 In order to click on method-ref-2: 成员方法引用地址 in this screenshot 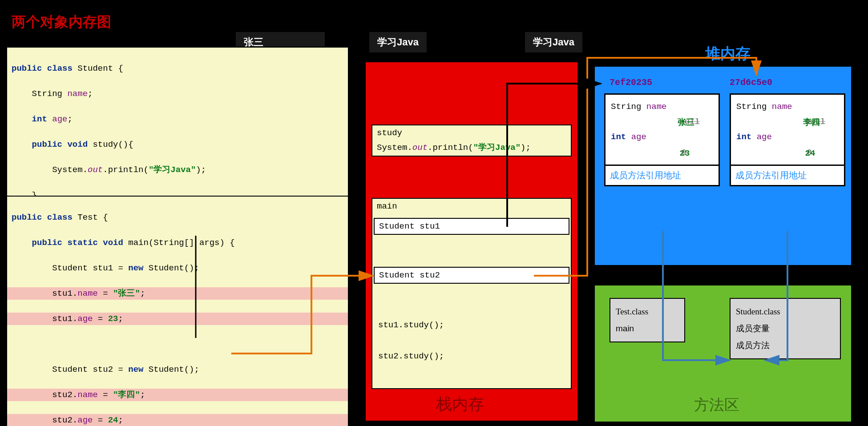, I will do `click(787, 175)`.